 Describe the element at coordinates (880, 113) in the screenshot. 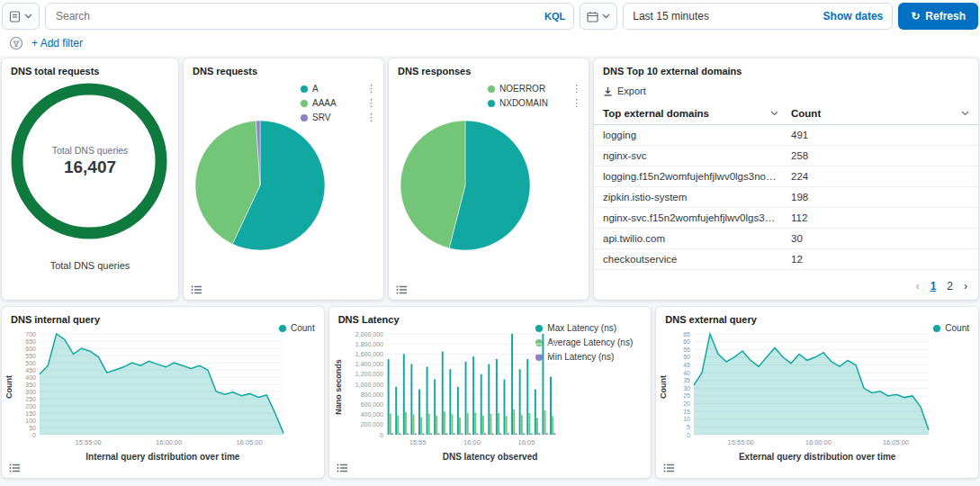

I see `column-header-count: Count` at that location.